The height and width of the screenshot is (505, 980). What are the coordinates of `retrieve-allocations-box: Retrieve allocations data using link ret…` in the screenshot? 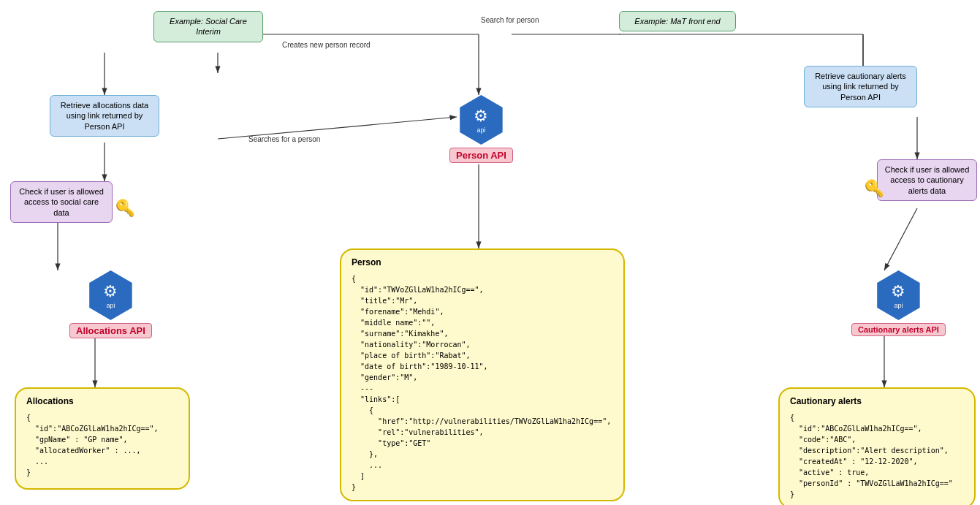 It's located at (105, 115).